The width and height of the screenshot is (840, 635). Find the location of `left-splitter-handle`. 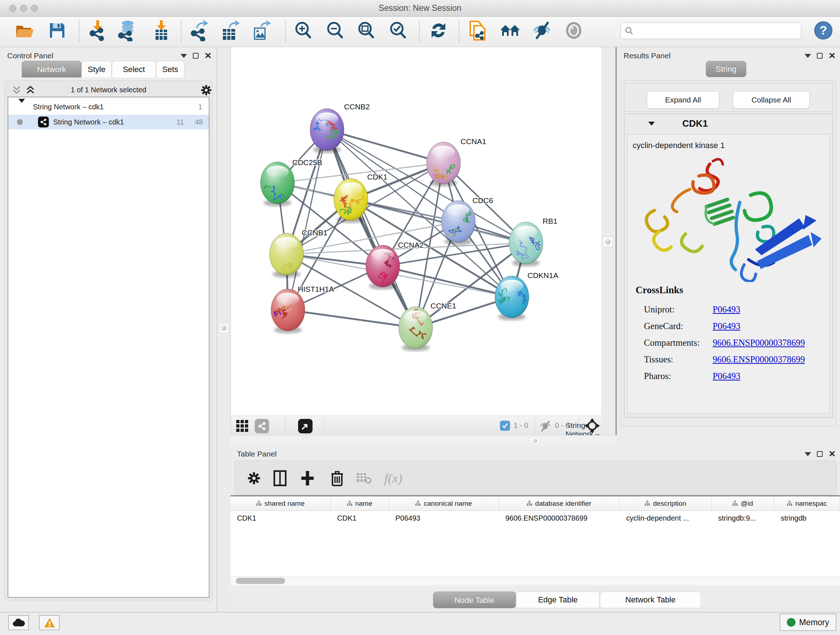

left-splitter-handle is located at coordinates (224, 328).